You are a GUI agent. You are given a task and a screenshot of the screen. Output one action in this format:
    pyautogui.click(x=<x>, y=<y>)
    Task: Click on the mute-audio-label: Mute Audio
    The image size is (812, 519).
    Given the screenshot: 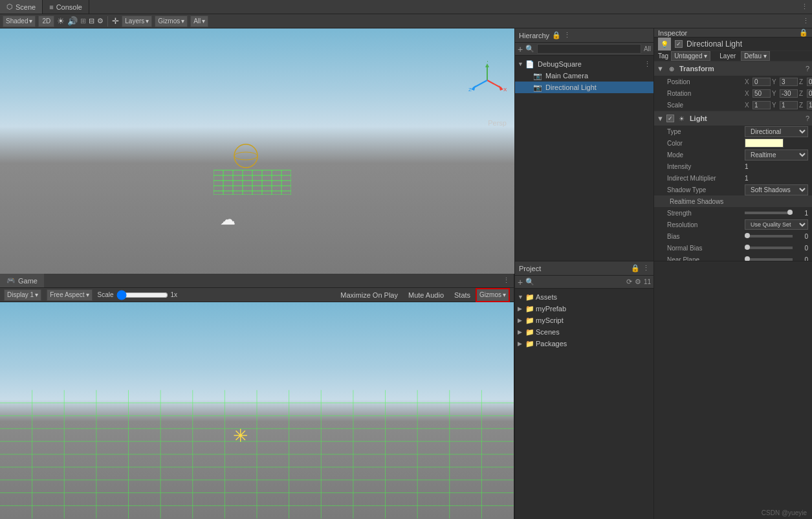 What is the action you would take?
    pyautogui.click(x=426, y=295)
    